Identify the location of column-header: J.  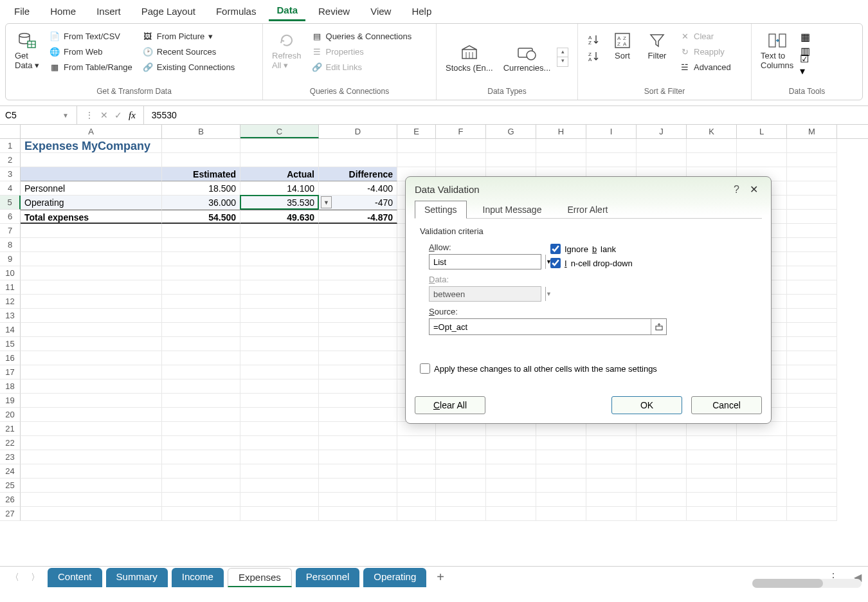
(662, 131).